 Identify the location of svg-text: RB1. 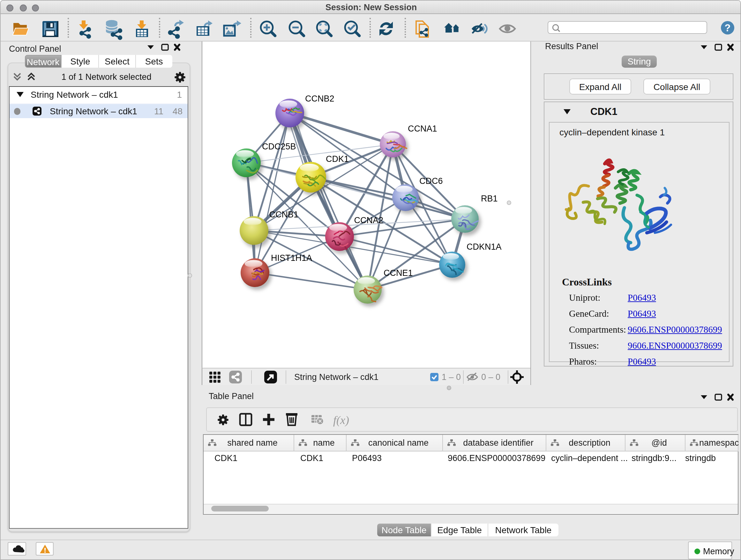
(489, 198).